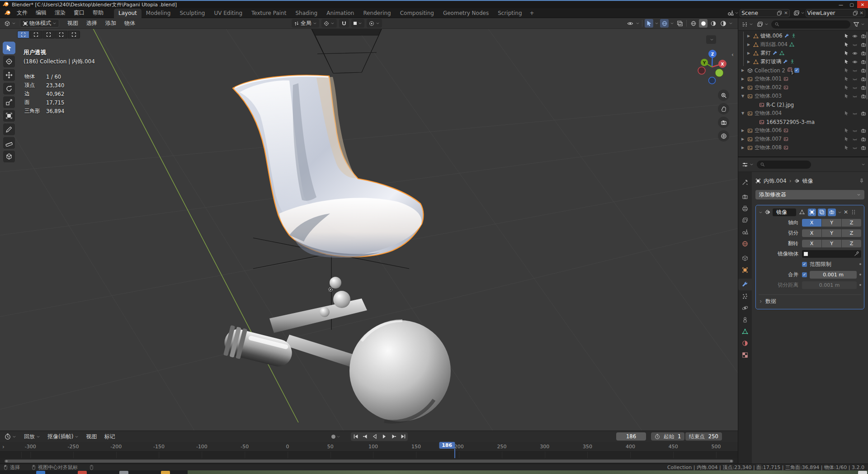 The image size is (868, 474). I want to click on chrome-mechanism, so click(336, 349).